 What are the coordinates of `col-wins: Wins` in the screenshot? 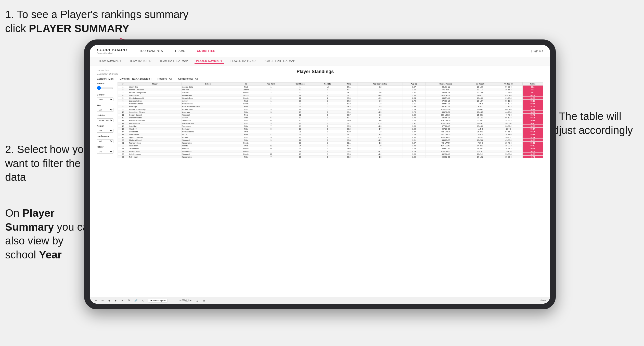 It's located at (349, 84).